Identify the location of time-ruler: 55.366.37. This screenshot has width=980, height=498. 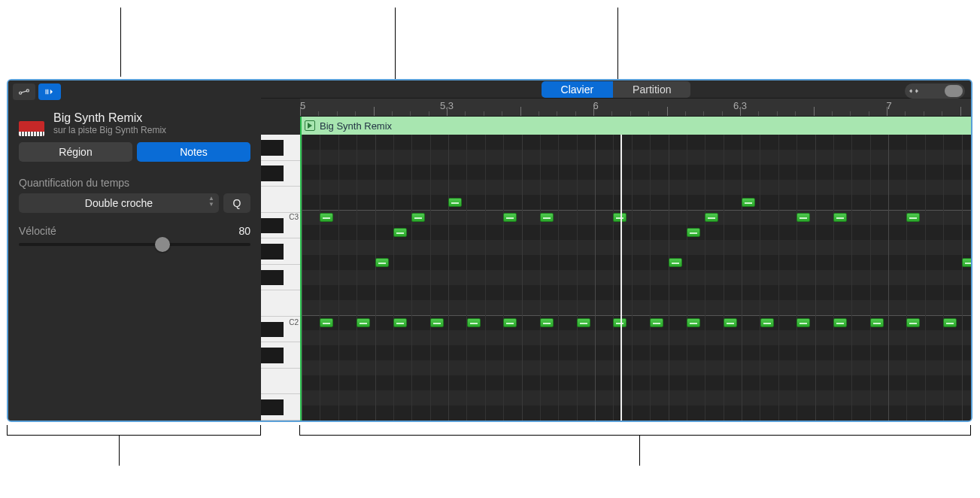
(636, 108).